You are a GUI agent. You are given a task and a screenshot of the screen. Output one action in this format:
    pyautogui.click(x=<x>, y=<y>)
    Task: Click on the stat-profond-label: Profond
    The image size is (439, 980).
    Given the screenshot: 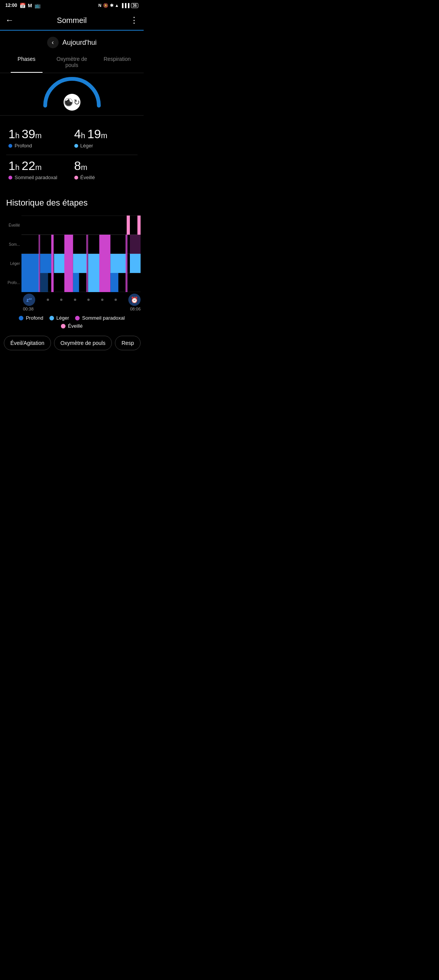 What is the action you would take?
    pyautogui.click(x=39, y=145)
    